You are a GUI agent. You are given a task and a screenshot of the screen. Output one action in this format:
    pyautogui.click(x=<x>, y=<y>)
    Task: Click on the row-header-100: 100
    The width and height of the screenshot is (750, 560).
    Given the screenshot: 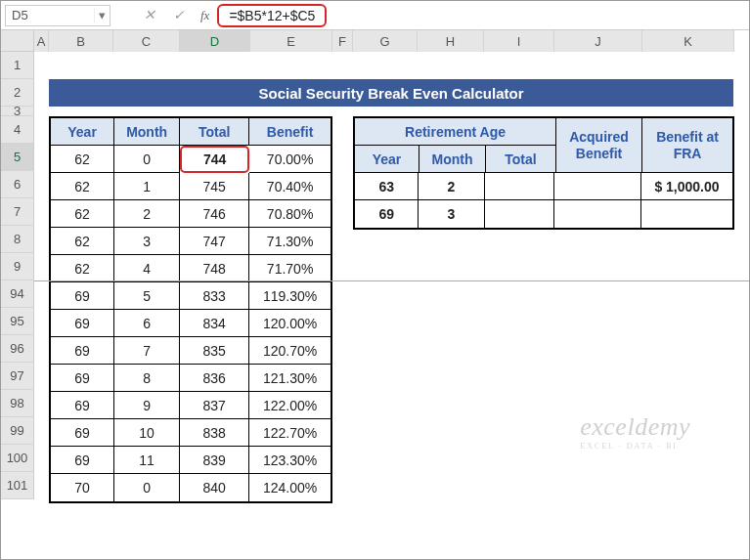 What is the action you would take?
    pyautogui.click(x=18, y=458)
    